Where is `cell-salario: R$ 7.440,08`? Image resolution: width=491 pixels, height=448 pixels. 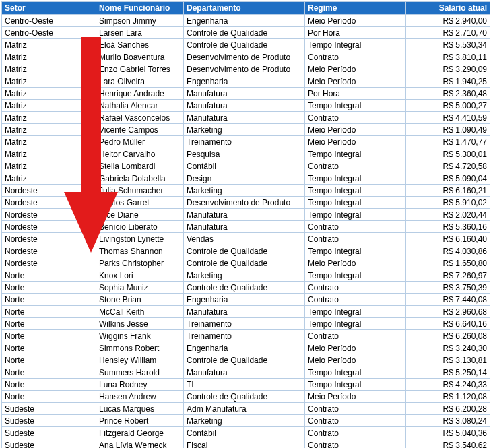 cell-salario: R$ 7.440,08 is located at coordinates (449, 300).